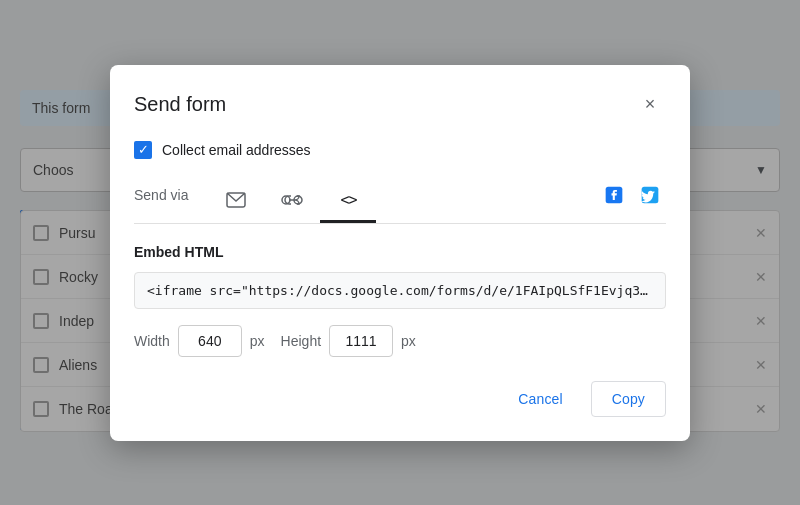  Describe the element at coordinates (361, 341) in the screenshot. I see `height-input` at that location.